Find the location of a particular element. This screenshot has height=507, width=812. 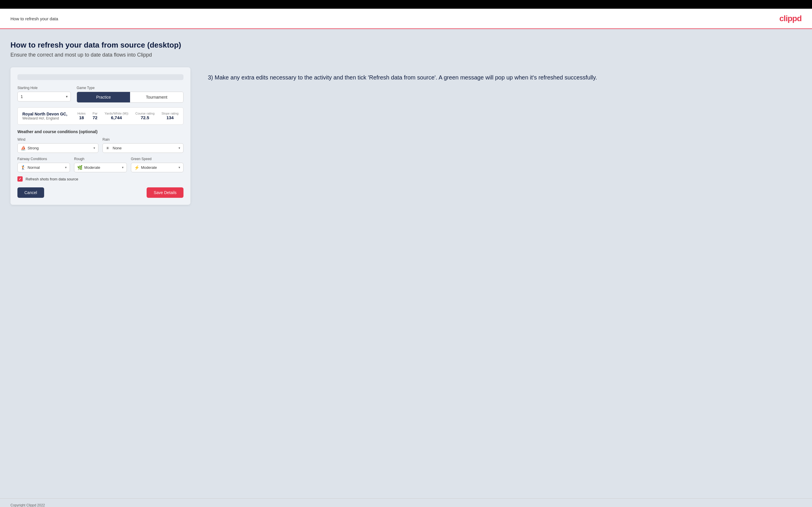

wind-select: ⛵ Strong ▾ is located at coordinates (58, 148).